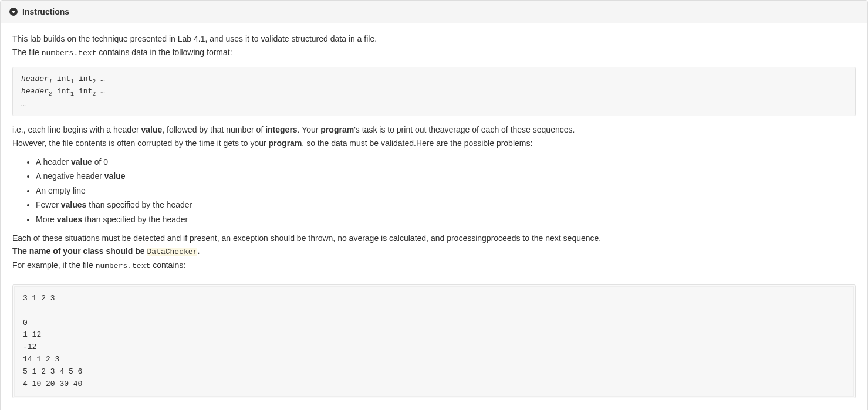  I want to click on txt: However, the file contents is often corr…, so click(141, 143).